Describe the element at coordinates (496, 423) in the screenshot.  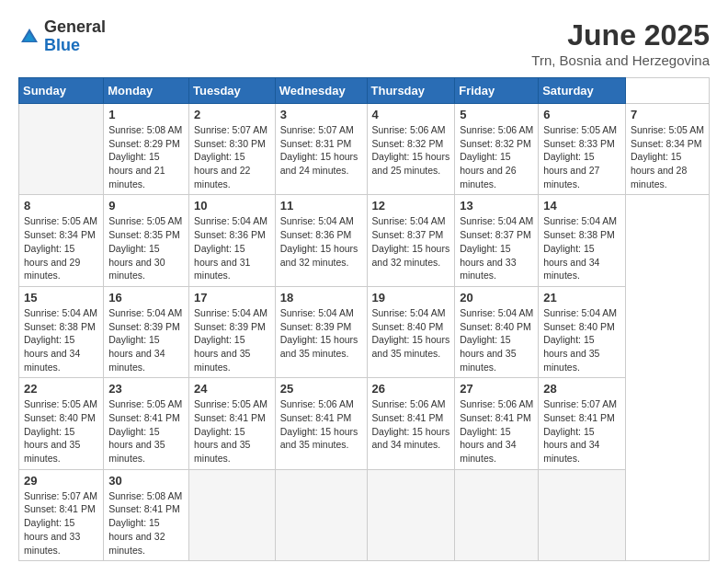
I see `calendar-day-cell: 27Sunrise: 5:06 AMSunset: 8:41 PMDayligh…` at that location.